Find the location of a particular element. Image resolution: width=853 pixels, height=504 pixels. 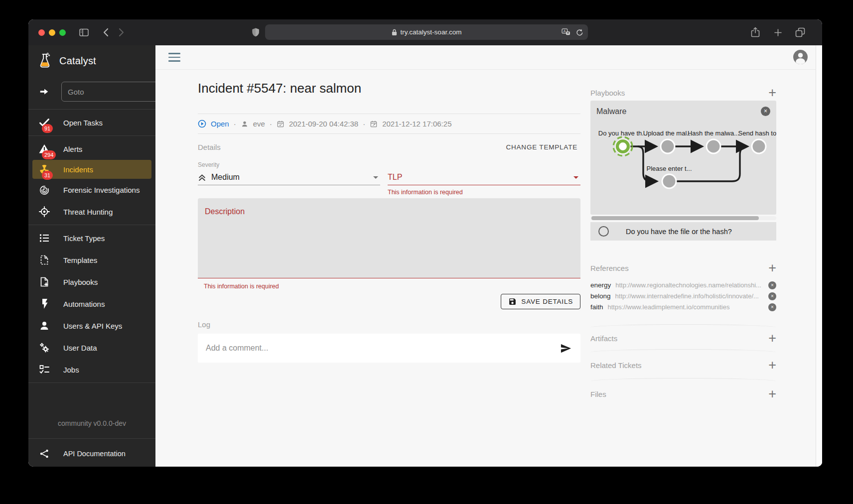

save-floppy-icon is located at coordinates (512, 302).